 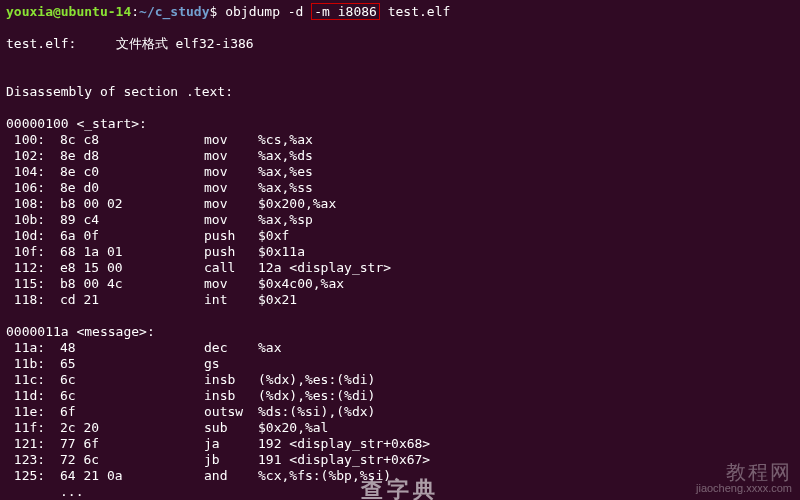 What do you see at coordinates (400, 460) in the screenshot?
I see `asm-row: 123:72 6cjb191 <display_str+0x67>` at bounding box center [400, 460].